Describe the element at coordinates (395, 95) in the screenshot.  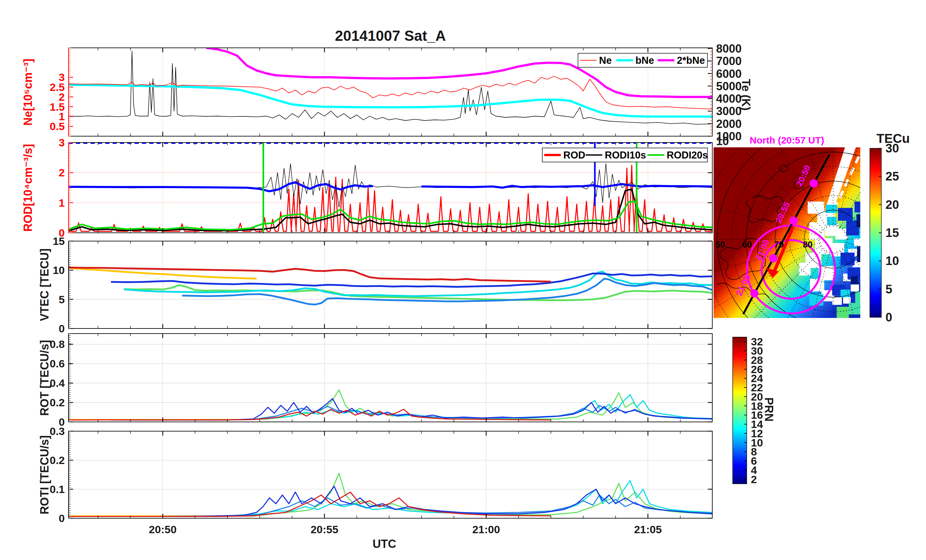
I see `panel-ne_te: 0.511.522.531000200030004000500060007000…` at that location.